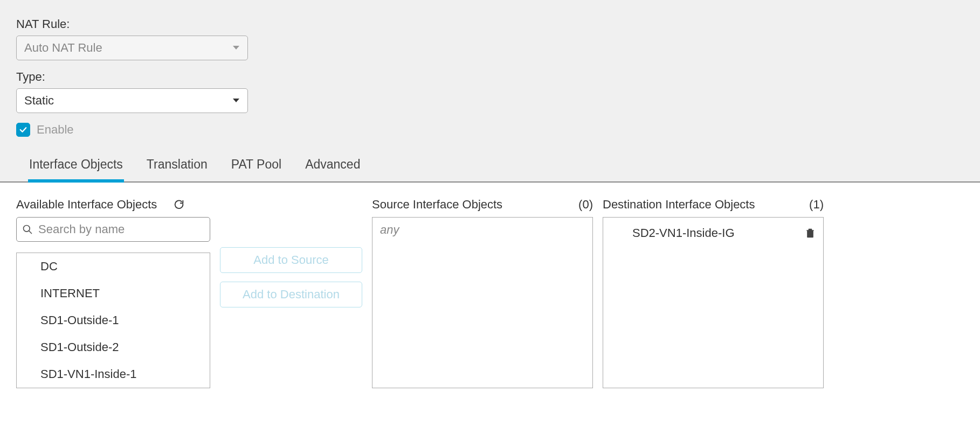 Image resolution: width=980 pixels, height=448 pixels. I want to click on source-drop-box: any, so click(482, 303).